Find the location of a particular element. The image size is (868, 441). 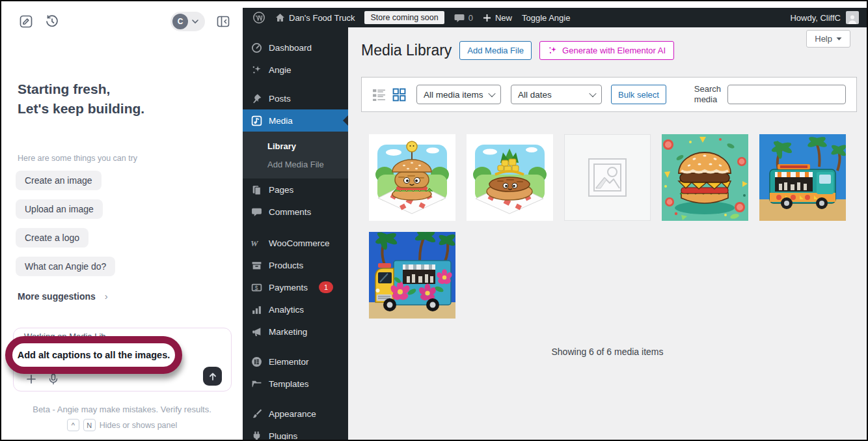

media-type-filter-select: All media items is located at coordinates (459, 94).